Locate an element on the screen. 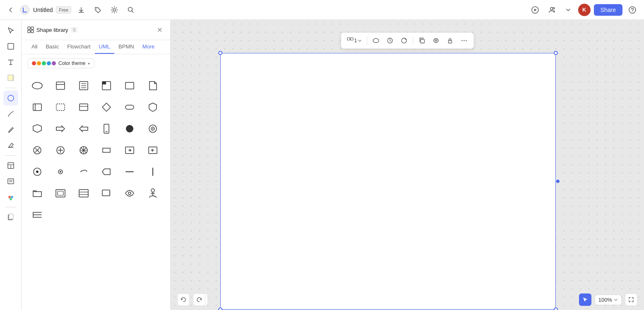  tool-pages is located at coordinates (11, 217).